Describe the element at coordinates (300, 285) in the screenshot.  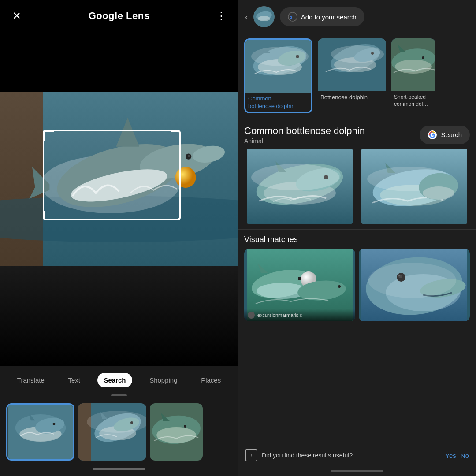
I see `visual-match-1: excursionmarmaris.c` at that location.